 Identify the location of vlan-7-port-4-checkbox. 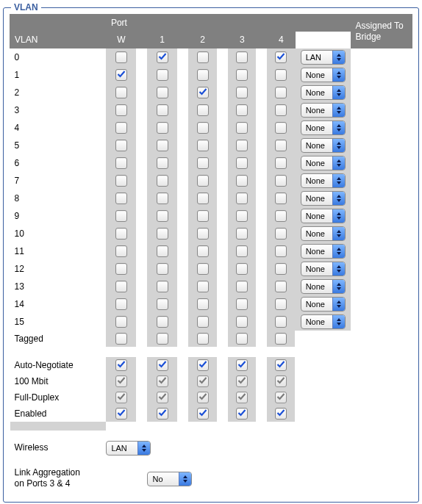
(281, 181).